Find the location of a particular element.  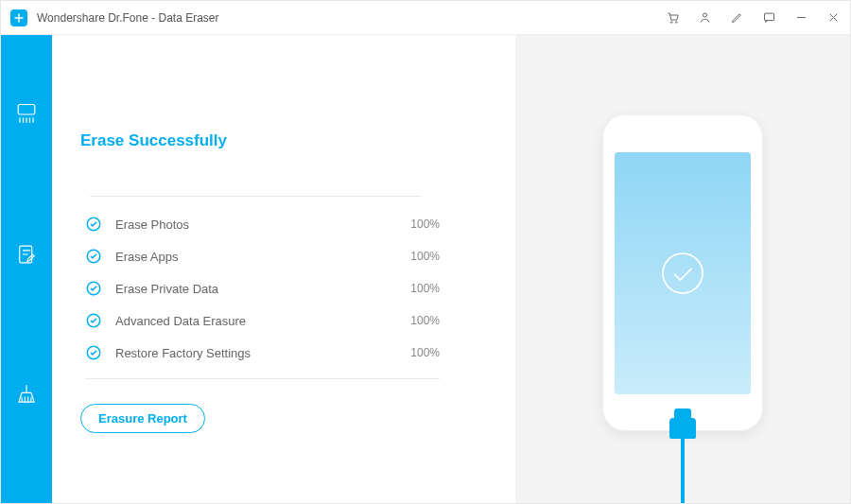

sidebar is located at coordinates (26, 269).